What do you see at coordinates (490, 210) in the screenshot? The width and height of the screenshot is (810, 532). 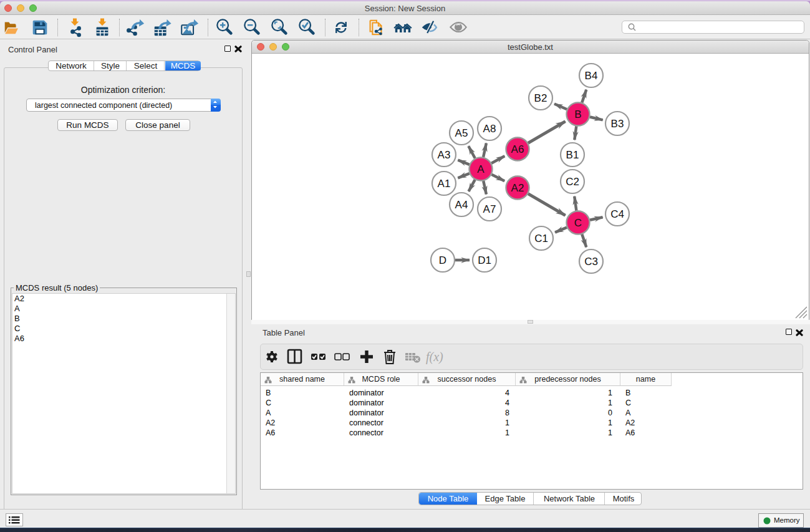 I see `svg-text: A7` at bounding box center [490, 210].